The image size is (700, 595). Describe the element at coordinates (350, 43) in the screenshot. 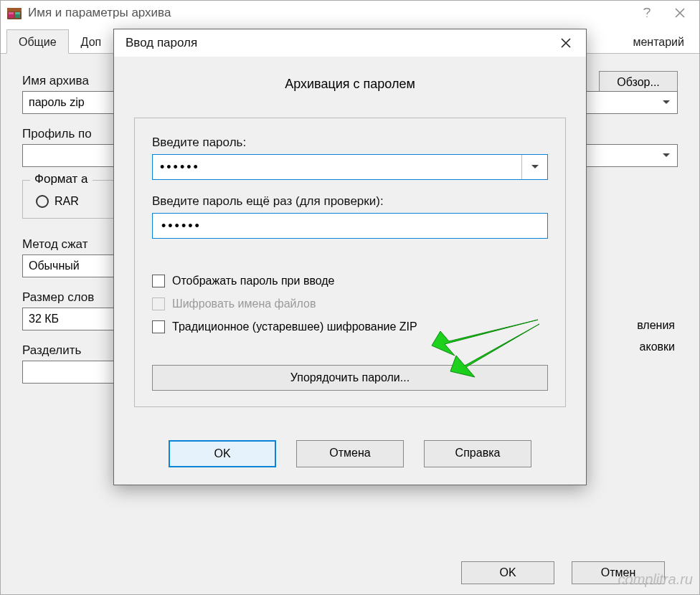

I see `dialog-titlebar: Ввод пароля` at that location.